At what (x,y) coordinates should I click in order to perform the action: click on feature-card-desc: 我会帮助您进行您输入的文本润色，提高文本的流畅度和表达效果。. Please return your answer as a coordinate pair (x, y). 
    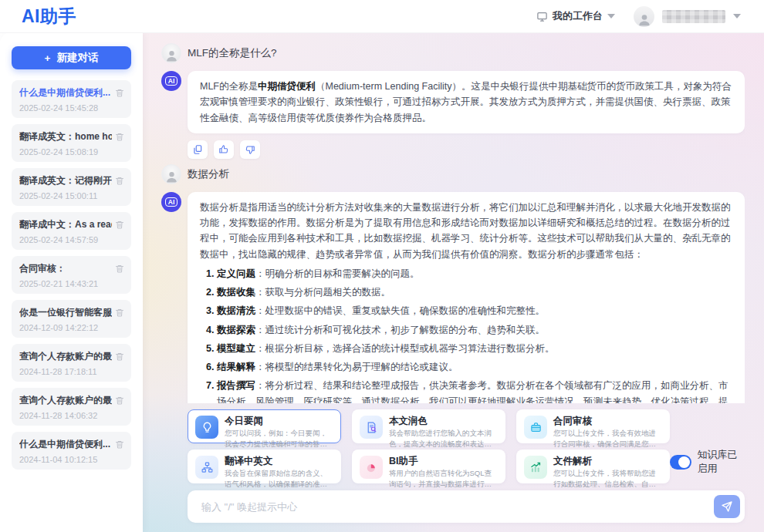
    Looking at the image, I should click on (443, 439).